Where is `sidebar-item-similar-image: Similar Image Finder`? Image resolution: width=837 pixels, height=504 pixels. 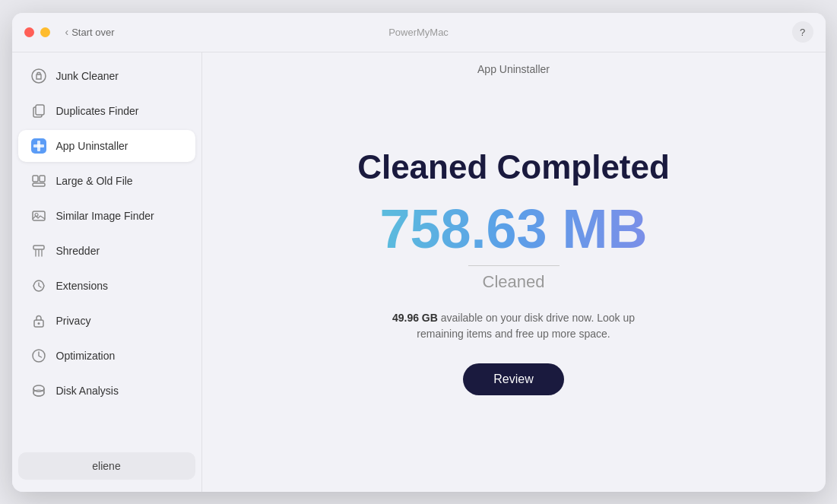
sidebar-item-similar-image: Similar Image Finder is located at coordinates (106, 216).